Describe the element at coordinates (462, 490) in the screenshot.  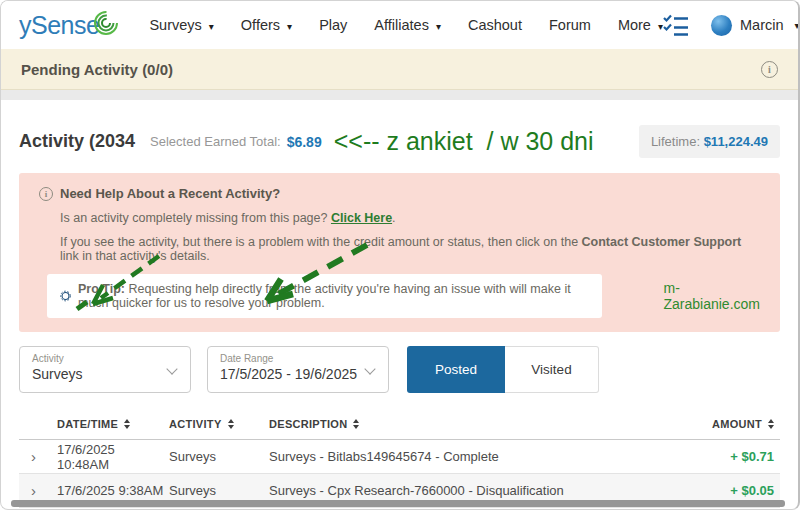
I see `cell-description: Surveys - Cpx Research-7660000 - Disqual…` at that location.